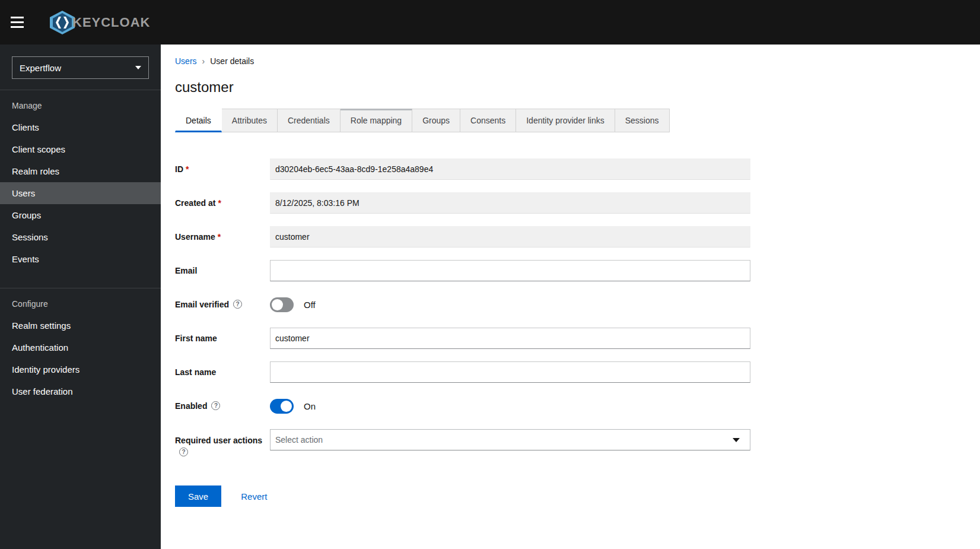 Image resolution: width=980 pixels, height=549 pixels. What do you see at coordinates (222, 406) in the screenshot?
I see `enabled-label: Enabled` at bounding box center [222, 406].